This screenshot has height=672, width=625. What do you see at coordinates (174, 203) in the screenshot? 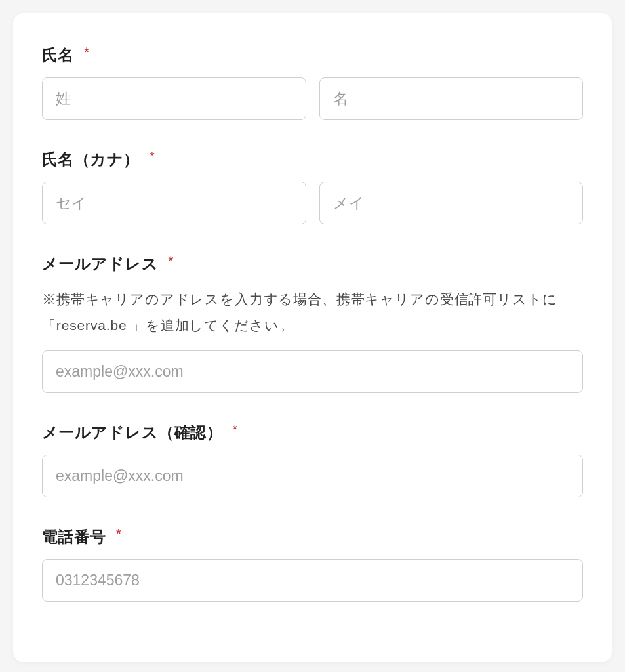
I see `last-name-kana-input` at bounding box center [174, 203].